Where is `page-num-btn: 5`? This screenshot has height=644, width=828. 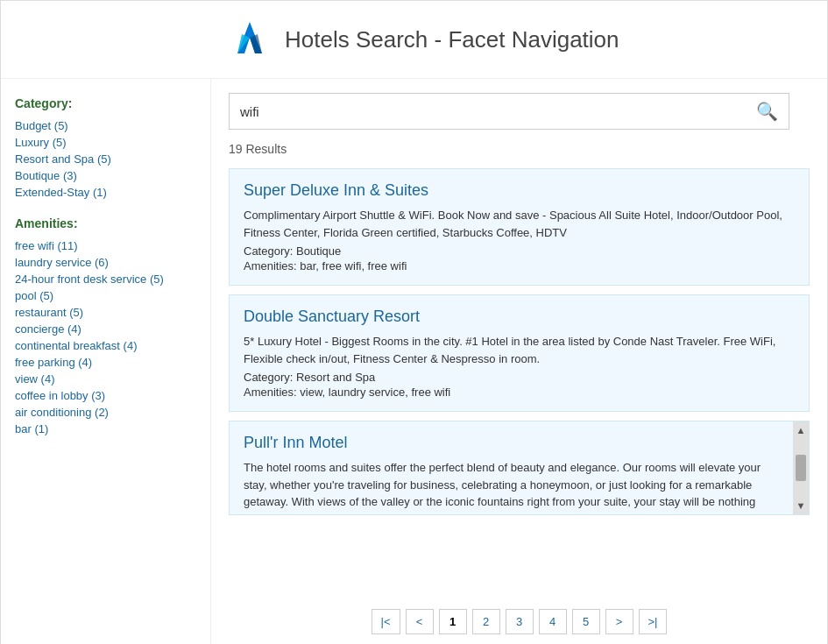 page-num-btn: 5 is located at coordinates (586, 622).